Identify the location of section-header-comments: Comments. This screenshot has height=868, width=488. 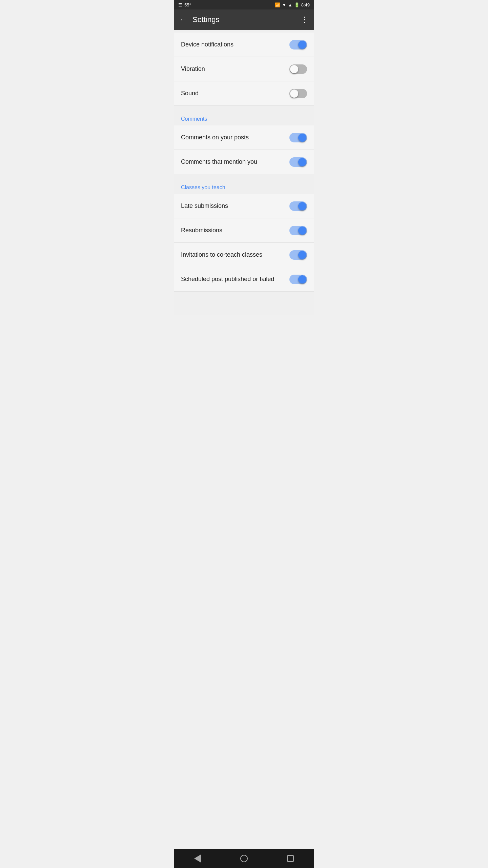
(244, 118).